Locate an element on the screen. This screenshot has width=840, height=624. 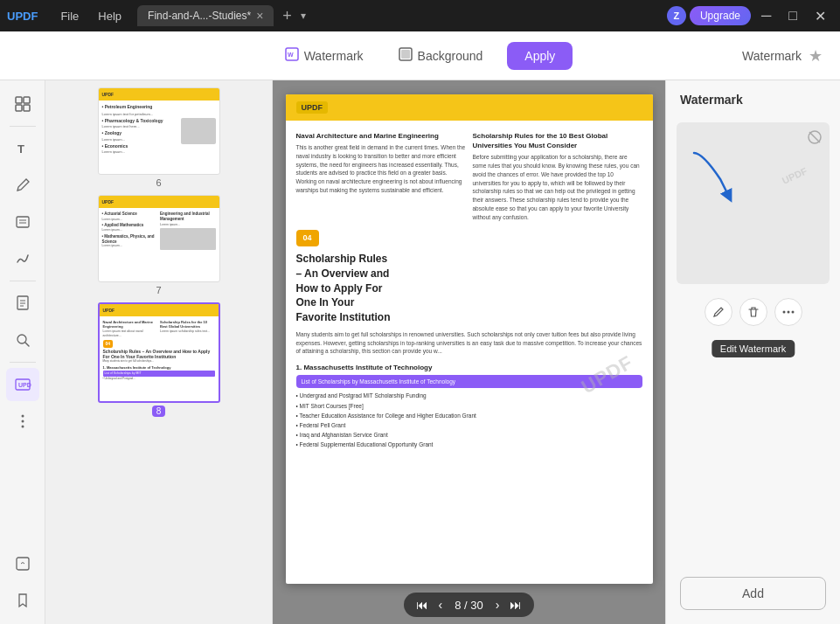
pdf-highlight: List of Scholarships by Massachusetts In… is located at coordinates (469, 381).